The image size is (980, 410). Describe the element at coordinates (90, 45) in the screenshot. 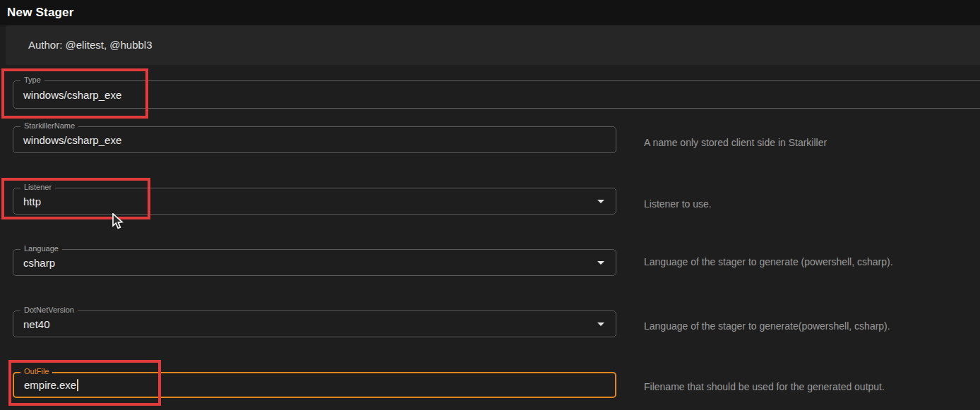

I see `author-text: Author: @elitest, @hubbl3` at that location.